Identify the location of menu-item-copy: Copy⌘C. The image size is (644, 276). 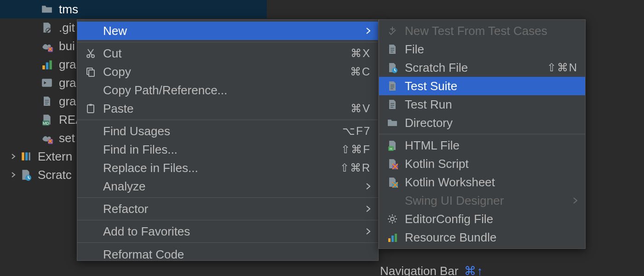
(228, 72).